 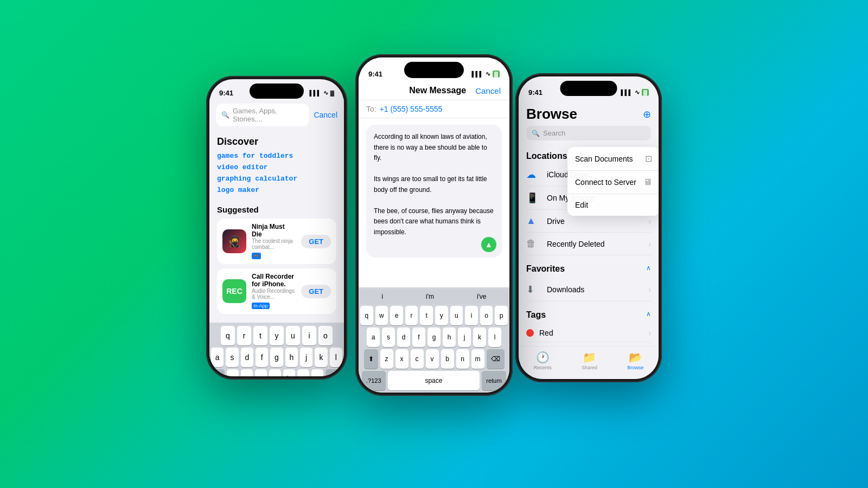 I want to click on key-a: a, so click(x=217, y=357).